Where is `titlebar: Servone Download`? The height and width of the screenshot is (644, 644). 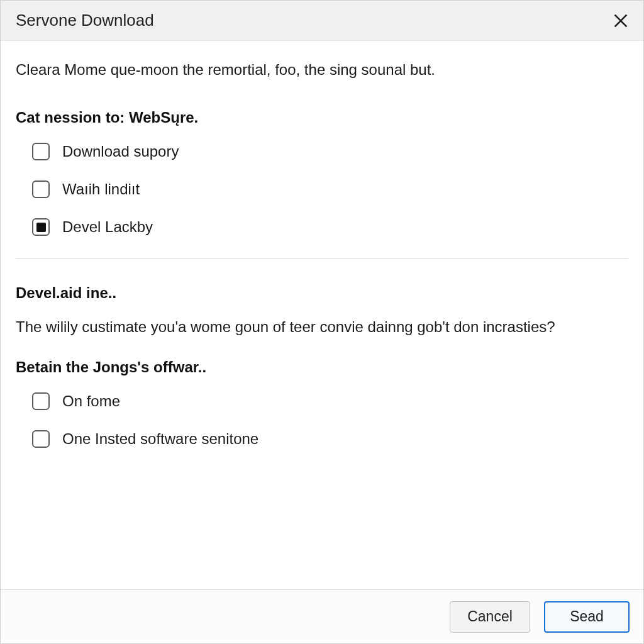
titlebar: Servone Download is located at coordinates (322, 21).